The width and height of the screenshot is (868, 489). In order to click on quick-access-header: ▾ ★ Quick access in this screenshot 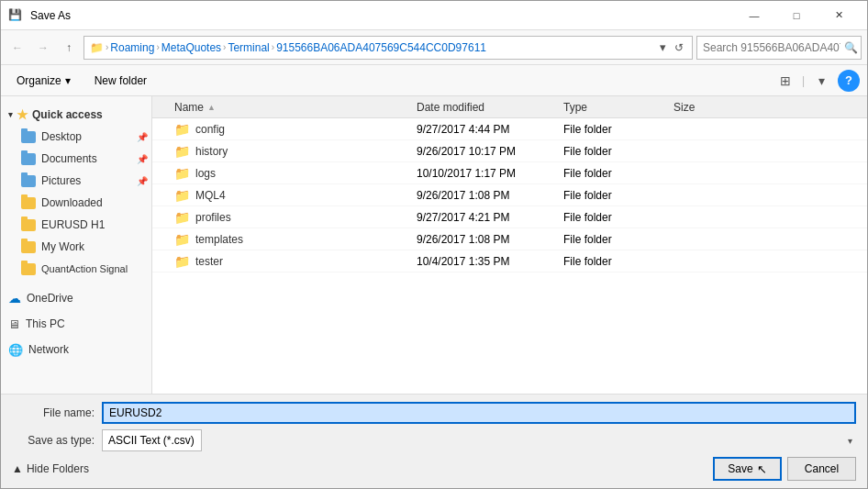, I will do `click(76, 115)`.